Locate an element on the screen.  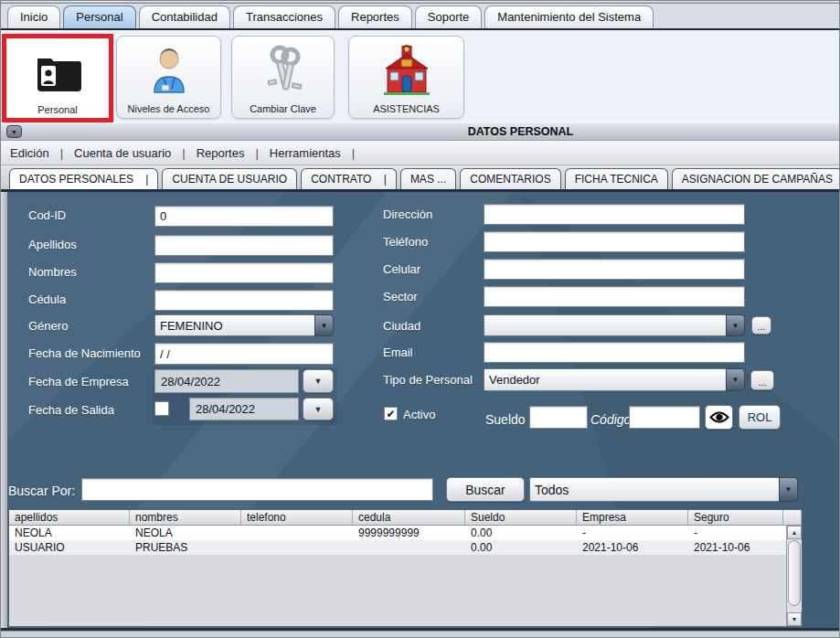
tab-reportes: Reportes is located at coordinates (375, 16).